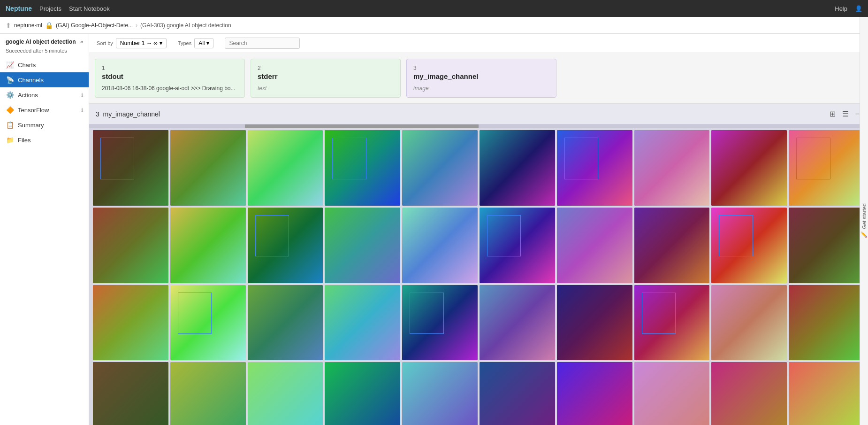 The image size is (868, 425). I want to click on sidebar-item-channels-label: Channels, so click(31, 80).